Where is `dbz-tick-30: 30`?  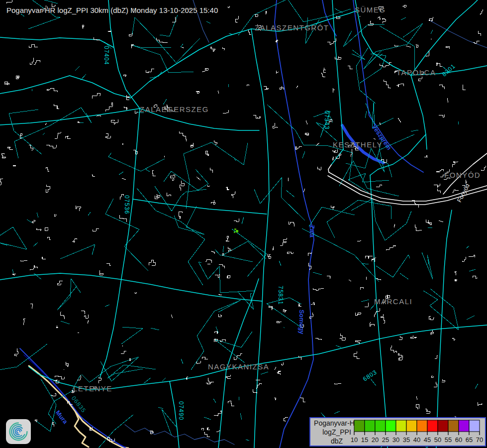
dbz-tick-30: 30 is located at coordinates (396, 440).